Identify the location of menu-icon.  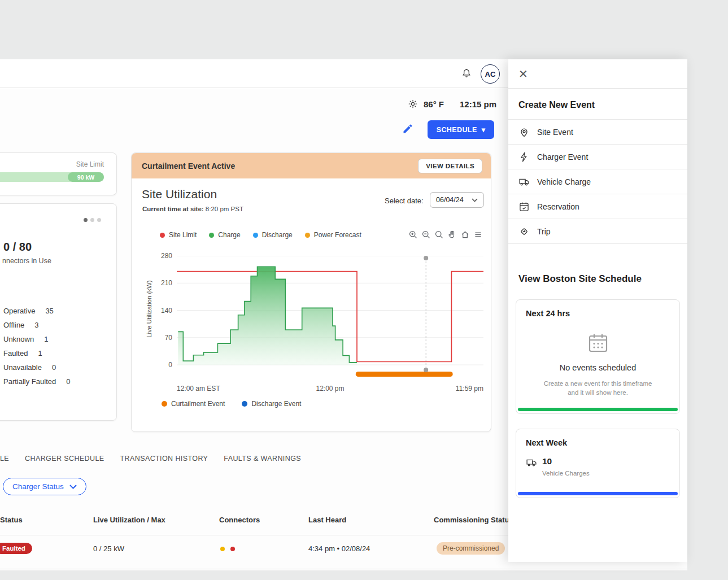
(478, 235).